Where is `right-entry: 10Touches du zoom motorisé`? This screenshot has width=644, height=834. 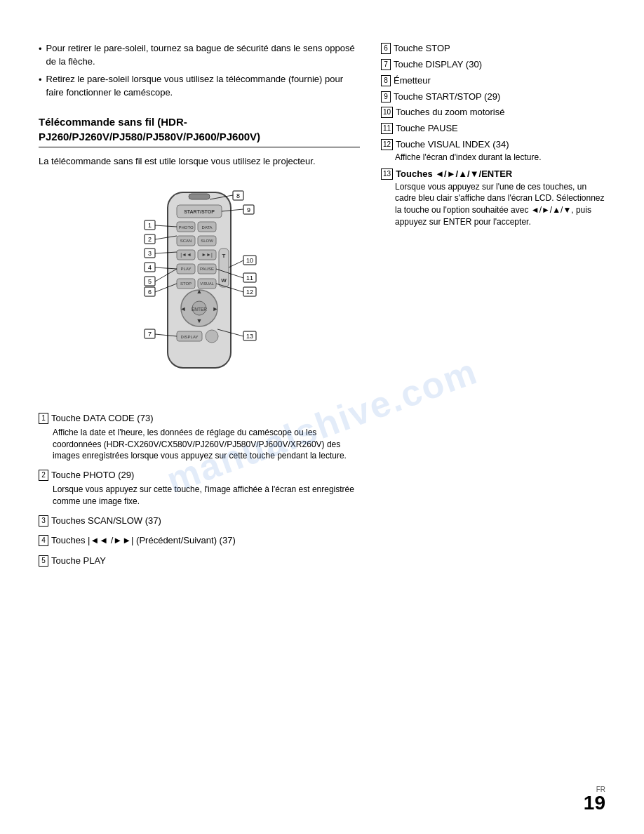 right-entry: 10Touches du zoom motorisé is located at coordinates (493, 112).